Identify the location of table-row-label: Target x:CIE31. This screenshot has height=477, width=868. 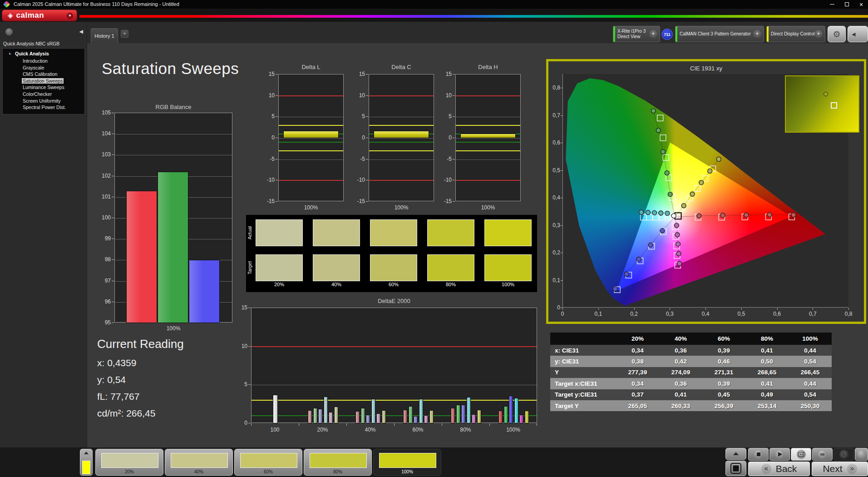
(583, 383).